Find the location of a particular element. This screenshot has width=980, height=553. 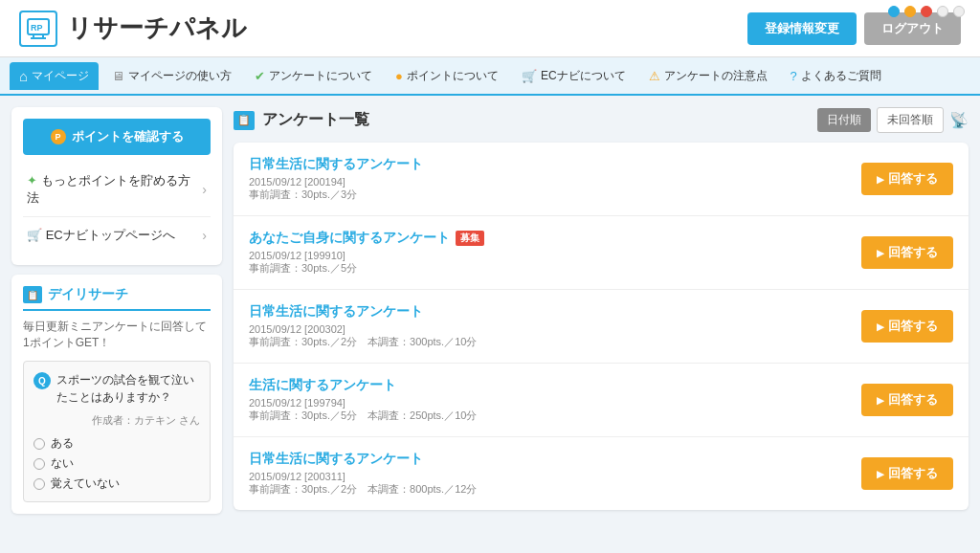

logo: RP リサーチパネル is located at coordinates (133, 29).